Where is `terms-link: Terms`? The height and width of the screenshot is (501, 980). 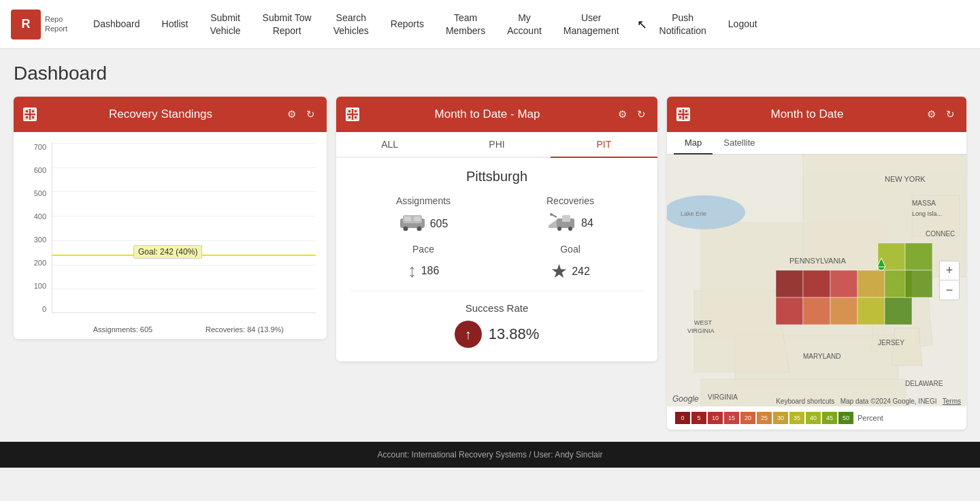
terms-link: Terms is located at coordinates (951, 402).